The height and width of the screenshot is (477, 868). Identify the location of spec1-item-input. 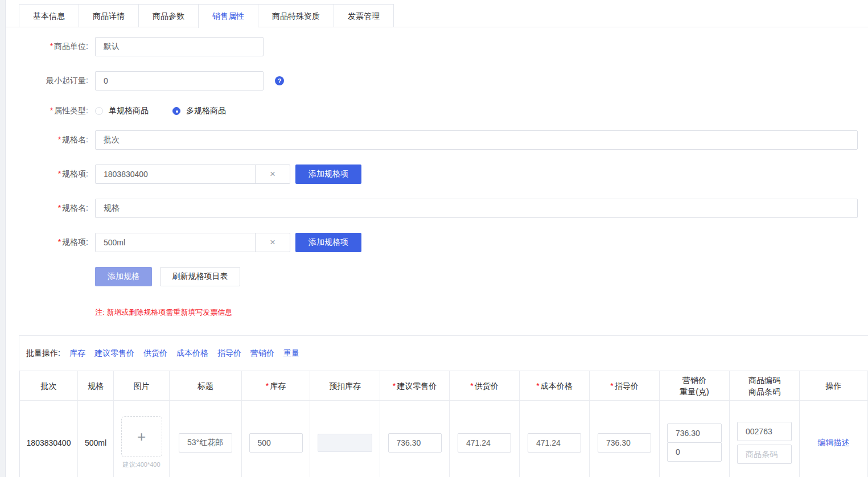
(175, 174).